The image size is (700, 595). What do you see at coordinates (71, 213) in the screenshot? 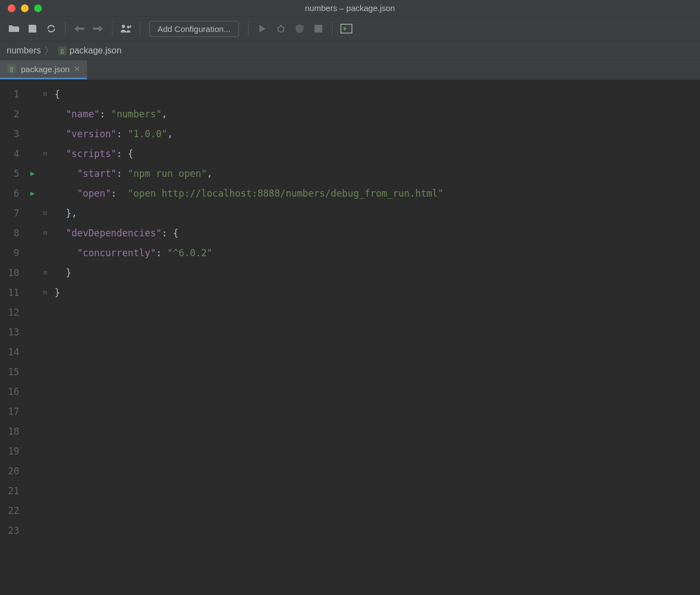
I see `json-punct: },` at bounding box center [71, 213].